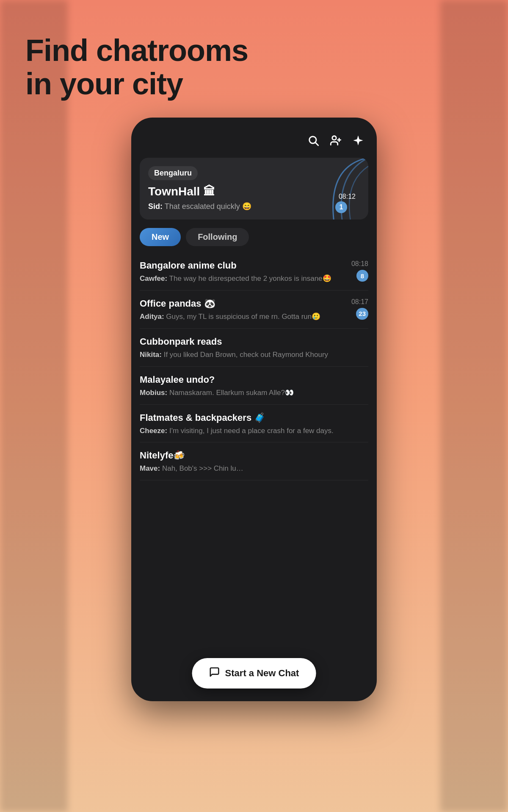 This screenshot has width=508, height=812. I want to click on chat-preview: Cheeze: I'm visiting, I just need a plac…, so click(254, 431).